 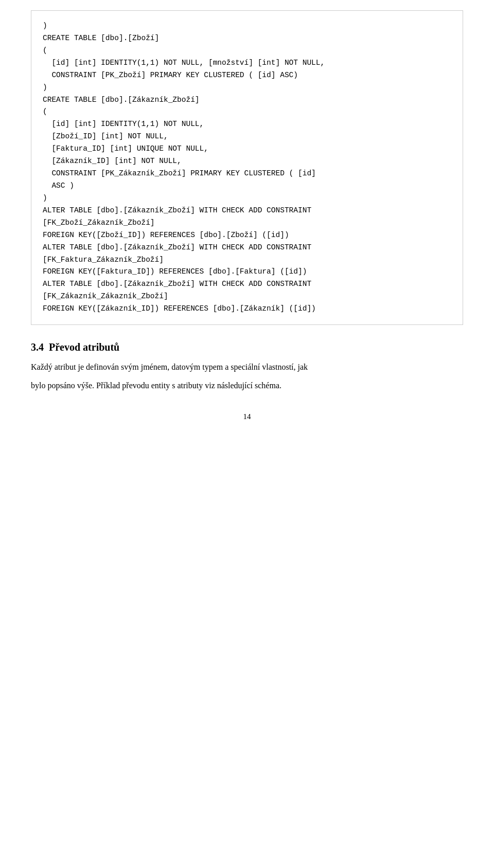 What do you see at coordinates (247, 367) in the screenshot?
I see `section-34: 3.4 Převod atributů Každý atribut je def…` at bounding box center [247, 367].